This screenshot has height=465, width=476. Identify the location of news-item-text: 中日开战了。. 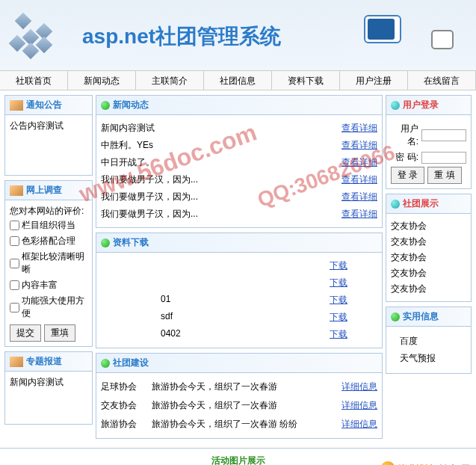
(128, 163).